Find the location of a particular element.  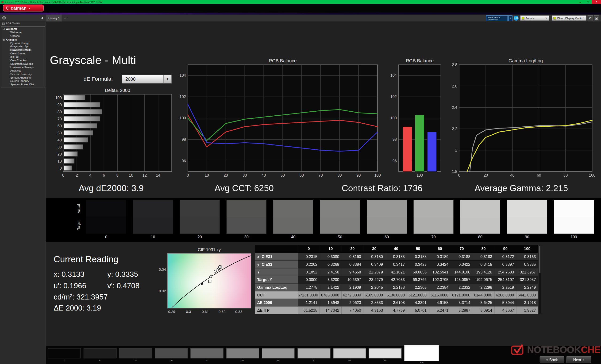

display-control-dropdown: Direct Display Control ▼ is located at coordinates (569, 18).